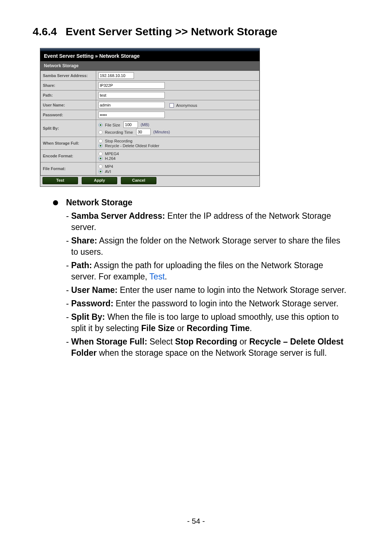  Describe the element at coordinates (172, 31) in the screenshot. I see `section-title: Event Server Setting >> Network Storage` at that location.